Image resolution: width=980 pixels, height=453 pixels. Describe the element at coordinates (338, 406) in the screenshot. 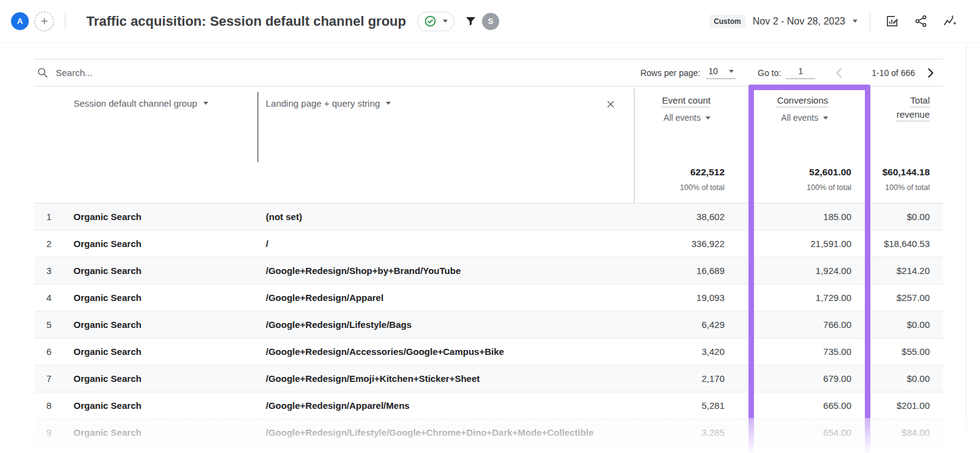

I see `landing-page-cell: /Google+Redesign/Apparel/Mens` at that location.